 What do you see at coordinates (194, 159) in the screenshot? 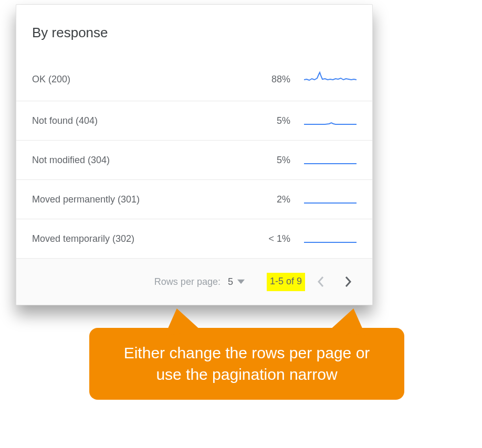
I see `table-row: Not modified (304) 5%` at bounding box center [194, 159].